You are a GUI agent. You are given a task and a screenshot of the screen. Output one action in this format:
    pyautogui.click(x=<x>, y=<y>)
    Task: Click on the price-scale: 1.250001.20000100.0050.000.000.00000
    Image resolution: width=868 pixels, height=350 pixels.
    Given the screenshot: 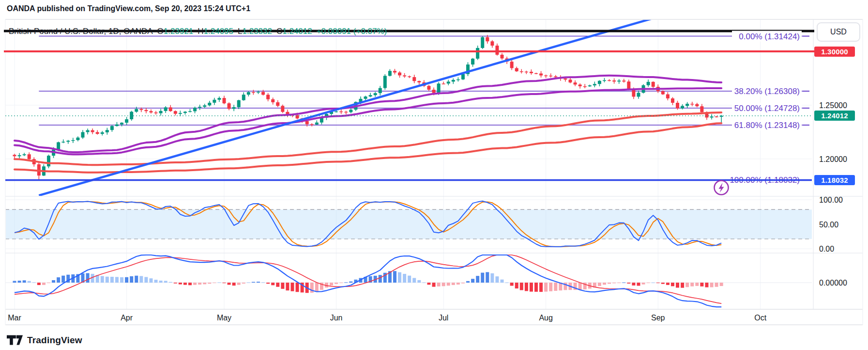 What is the action you would take?
    pyautogui.click(x=833, y=194)
    